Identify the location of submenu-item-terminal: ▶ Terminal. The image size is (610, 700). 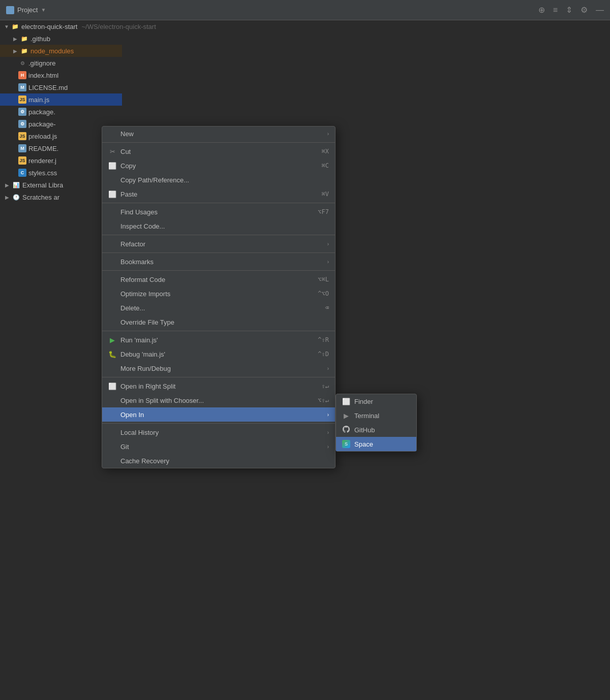
(376, 416).